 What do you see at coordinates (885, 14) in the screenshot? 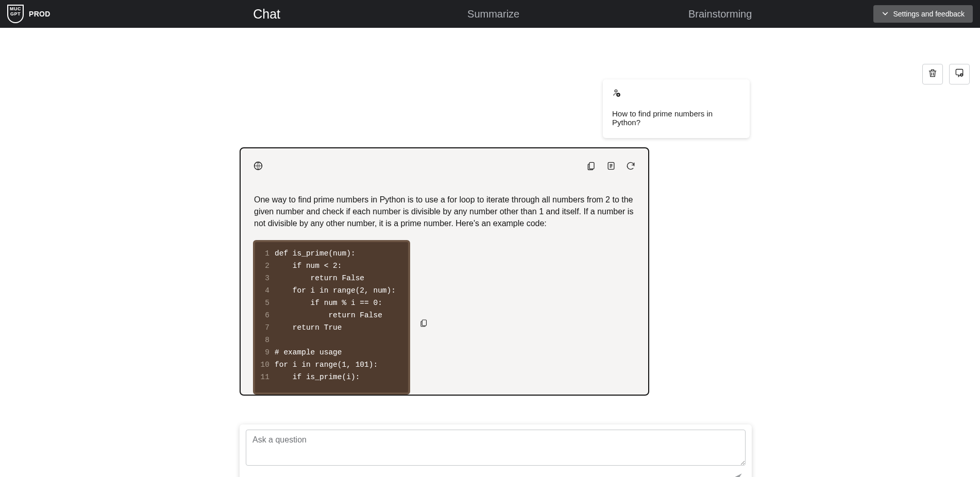
I see `chevron-down-icon` at bounding box center [885, 14].